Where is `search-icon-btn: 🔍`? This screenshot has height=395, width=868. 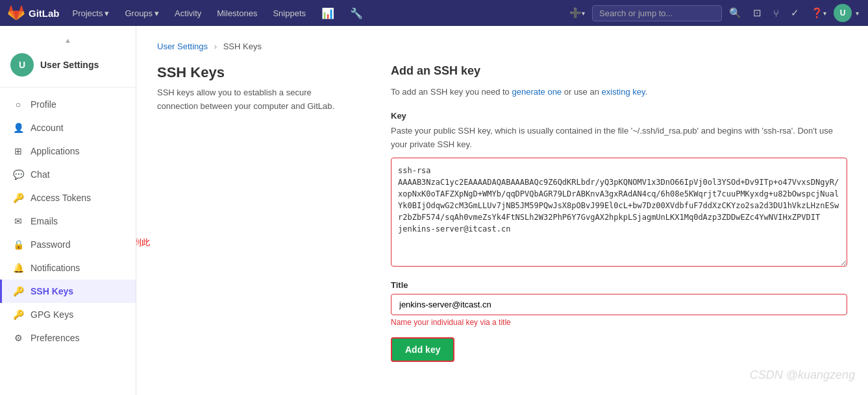
search-icon-btn: 🔍 is located at coordinates (735, 13).